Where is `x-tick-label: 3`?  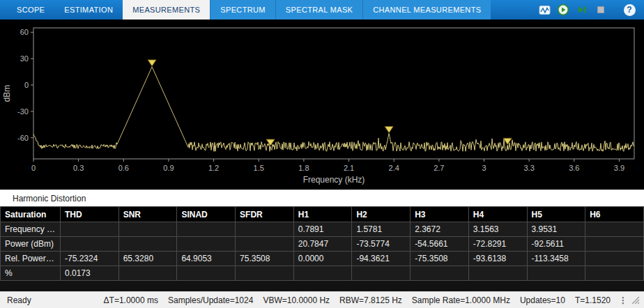
x-tick-label: 3 is located at coordinates (484, 168).